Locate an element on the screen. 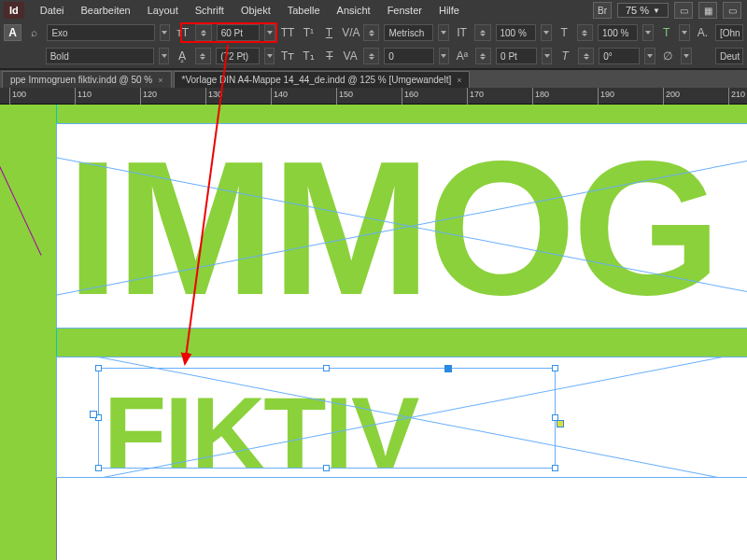 The width and height of the screenshot is (747, 560). nofill-icon: ∅ is located at coordinates (669, 56).